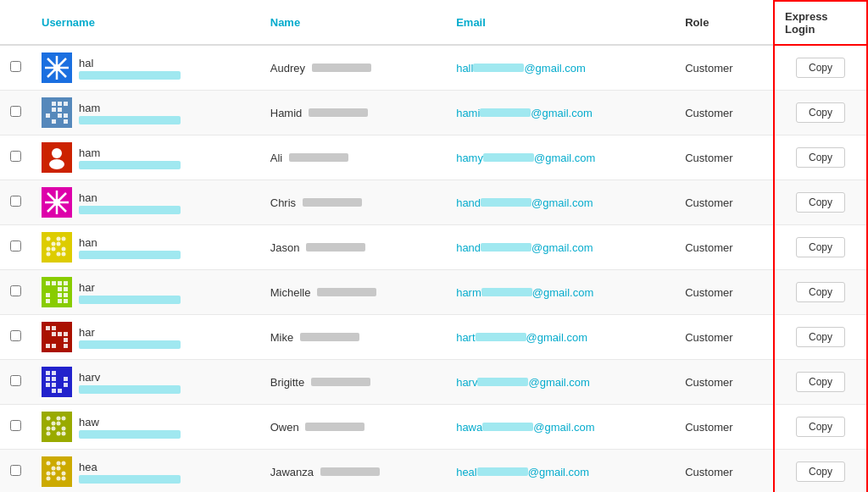  Describe the element at coordinates (821, 23) in the screenshot. I see `express-login-header: Express Login` at that location.